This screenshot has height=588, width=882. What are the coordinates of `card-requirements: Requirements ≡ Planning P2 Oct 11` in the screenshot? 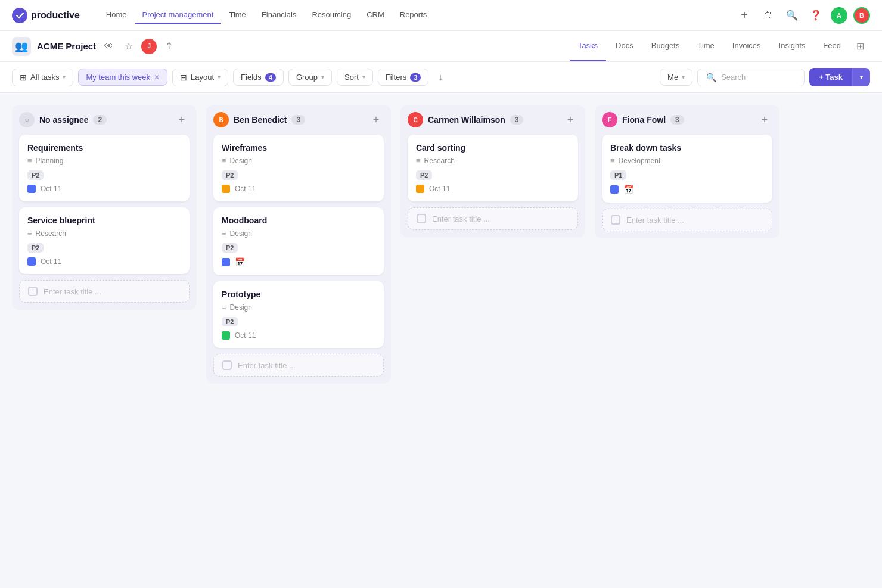 It's located at (104, 168).